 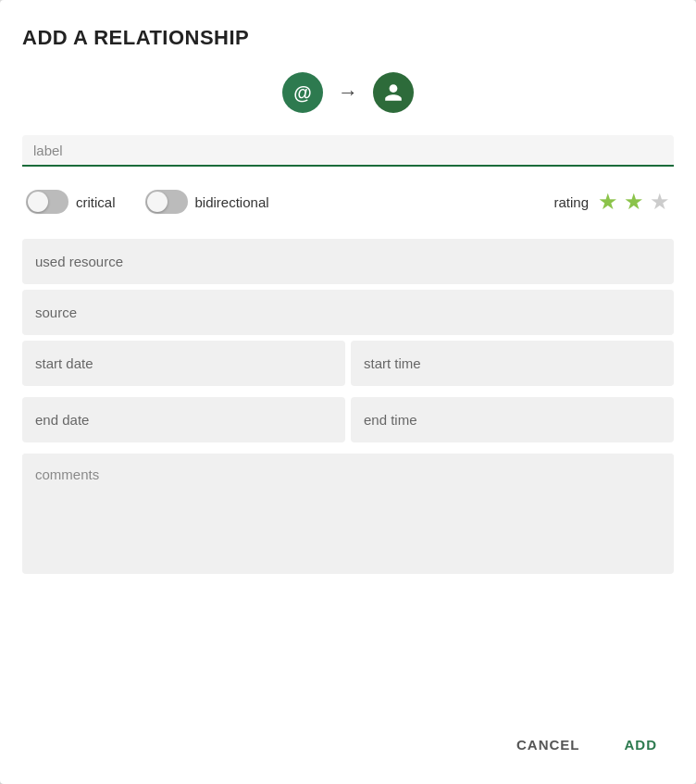 I want to click on end-time-placeholder: end time, so click(x=391, y=420).